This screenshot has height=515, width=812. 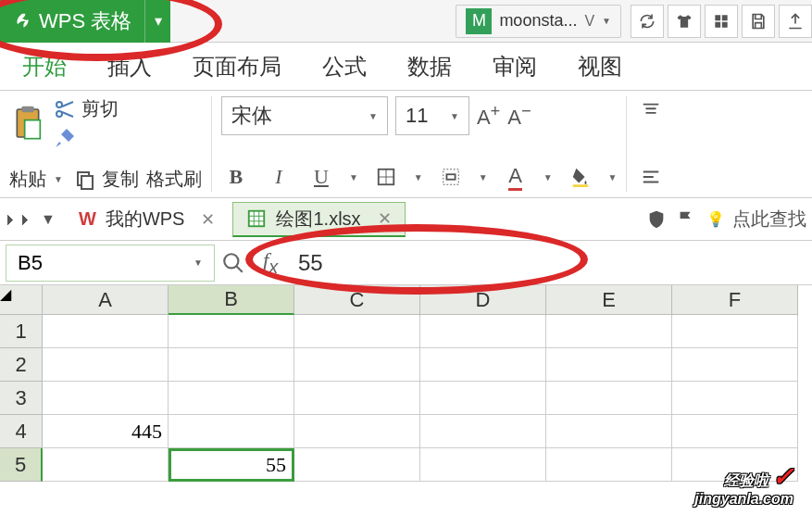 What do you see at coordinates (21, 332) in the screenshot?
I see `row-header-1: 1` at bounding box center [21, 332].